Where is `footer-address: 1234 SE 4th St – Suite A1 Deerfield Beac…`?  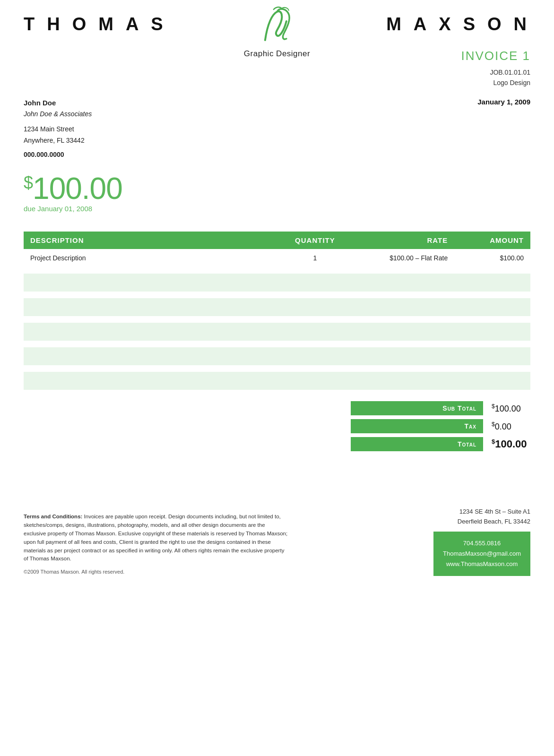 footer-address: 1234 SE 4th St – Suite A1 Deerfield Beac… is located at coordinates (482, 517).